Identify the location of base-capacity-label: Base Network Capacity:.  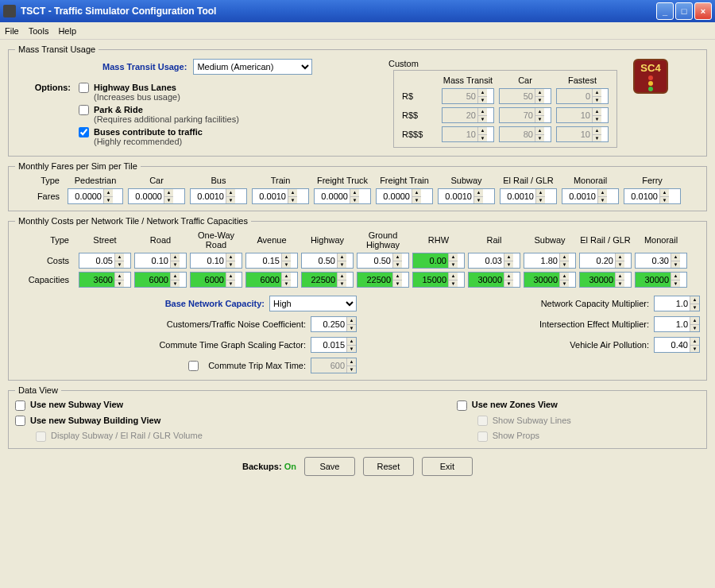
(214, 304).